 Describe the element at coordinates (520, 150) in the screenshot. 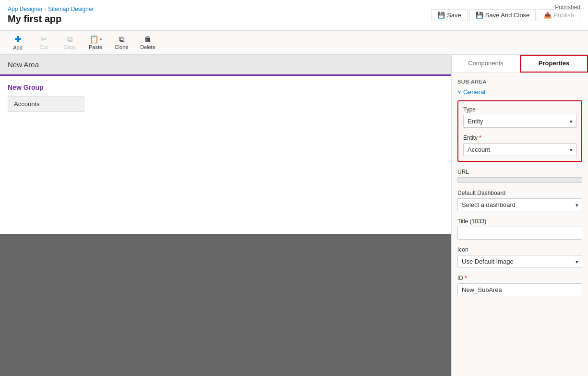

I see `entity-select: Account Contact Lead` at that location.